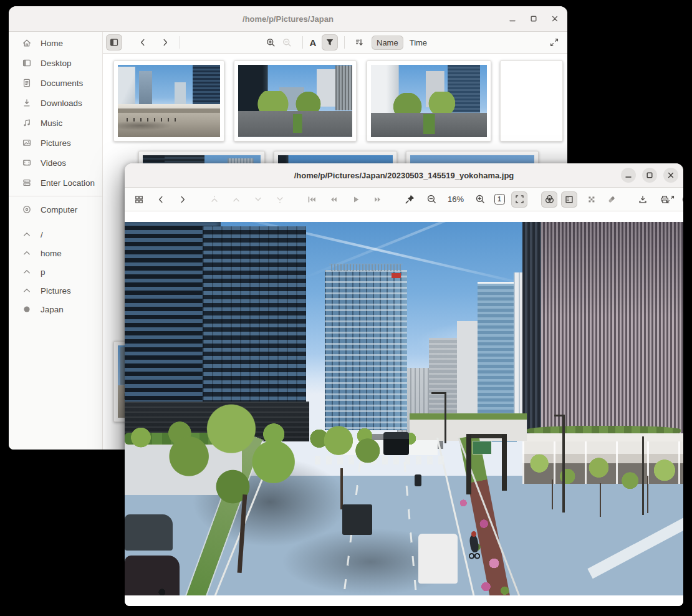 The width and height of the screenshot is (692, 616). Describe the element at coordinates (359, 42) in the screenshot. I see `sort-order-button` at that location.